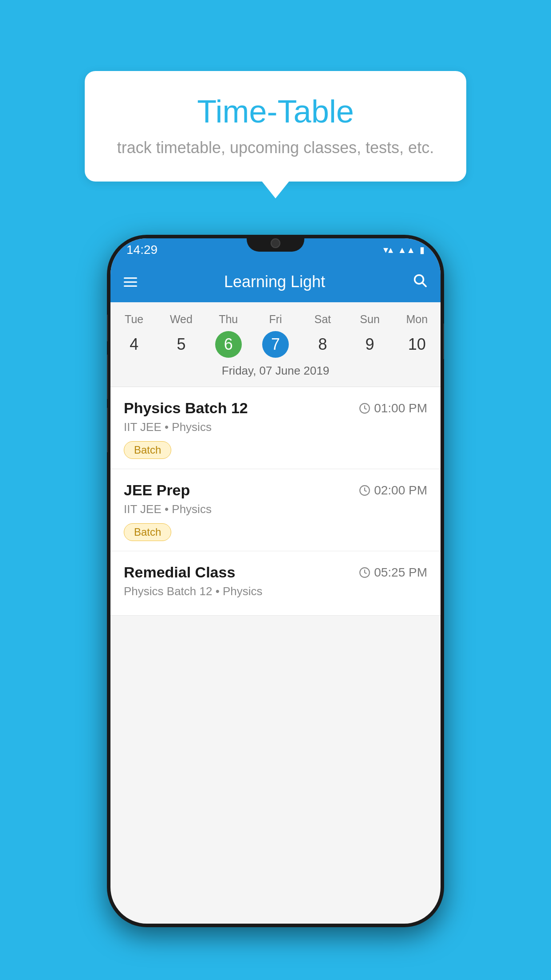  What do you see at coordinates (420, 282) in the screenshot?
I see `search-button` at bounding box center [420, 282].